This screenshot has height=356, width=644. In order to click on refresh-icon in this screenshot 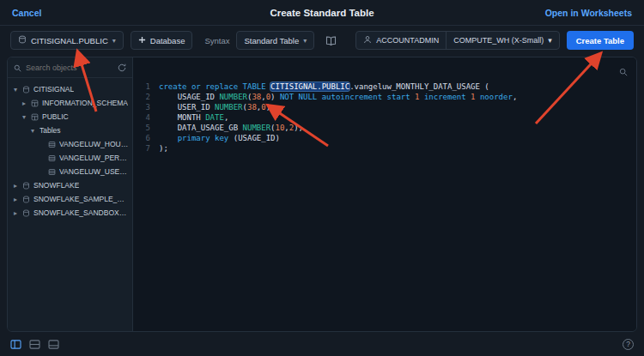, I will do `click(122, 68)`.